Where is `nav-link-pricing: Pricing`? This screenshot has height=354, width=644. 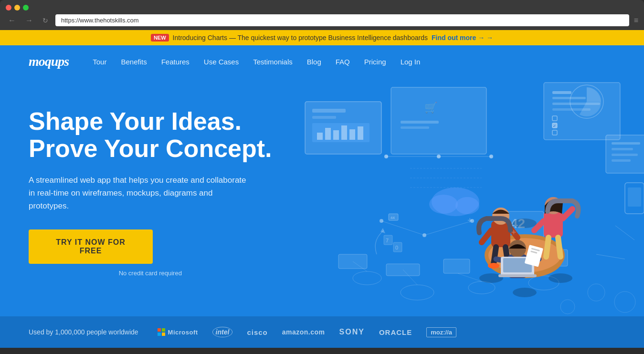 nav-link-pricing: Pricing is located at coordinates (375, 62).